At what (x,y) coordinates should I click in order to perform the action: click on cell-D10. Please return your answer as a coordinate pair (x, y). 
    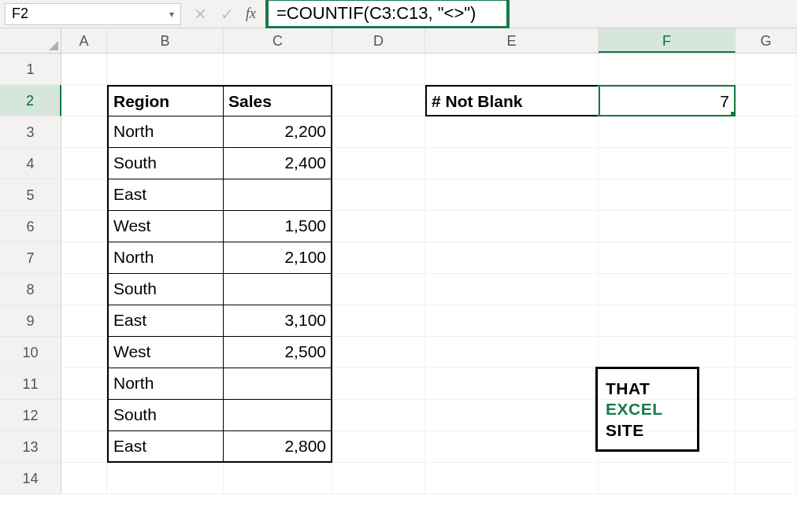
    Looking at the image, I should click on (379, 353).